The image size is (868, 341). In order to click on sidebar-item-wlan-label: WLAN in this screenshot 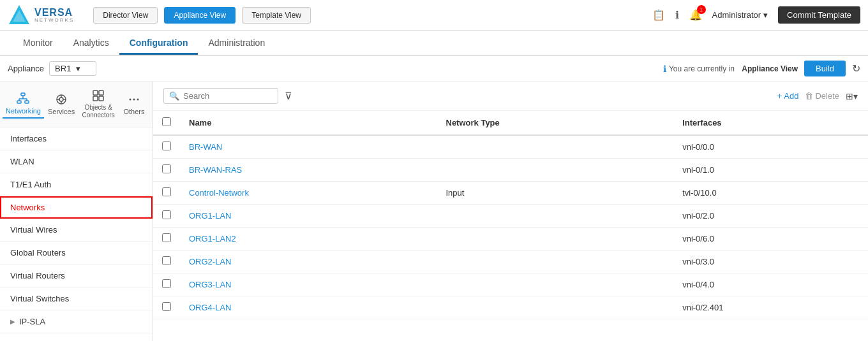, I will do `click(22, 162)`.